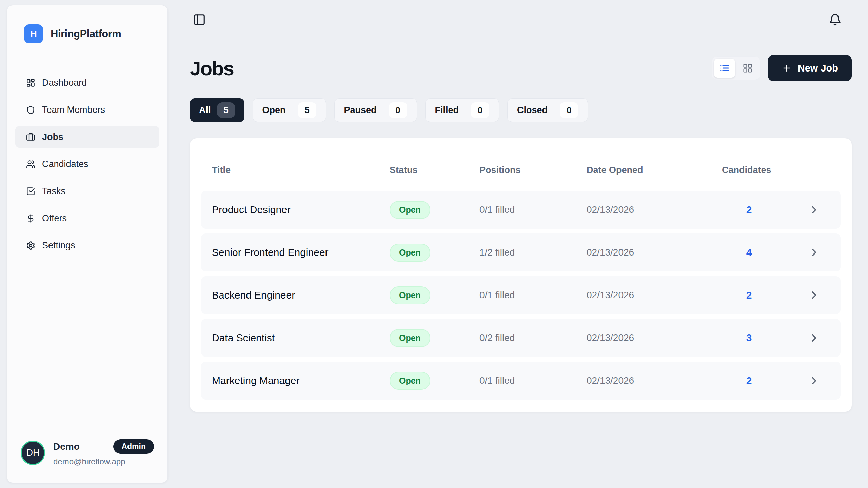 This screenshot has width=868, height=488. Describe the element at coordinates (290, 110) in the screenshot. I see `filter-button: Open 5` at that location.